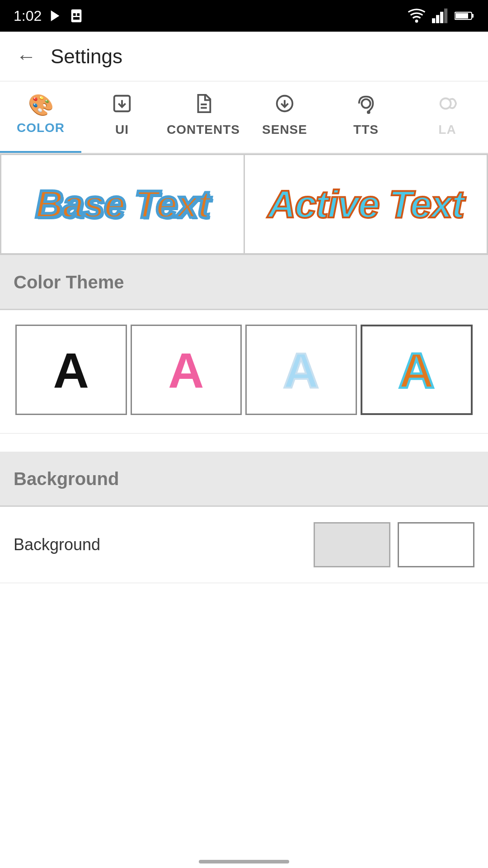 Image resolution: width=488 pixels, height=868 pixels. Describe the element at coordinates (366, 117) in the screenshot. I see `tab-tts: TTS` at that location.